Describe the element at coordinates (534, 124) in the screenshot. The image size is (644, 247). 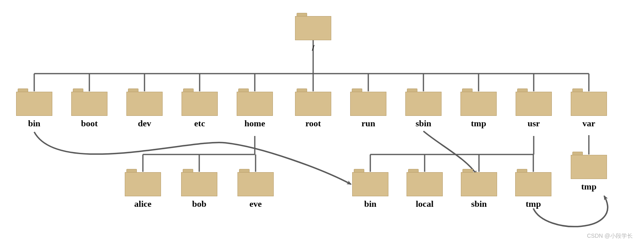
I see `folder-label: usr` at that location.